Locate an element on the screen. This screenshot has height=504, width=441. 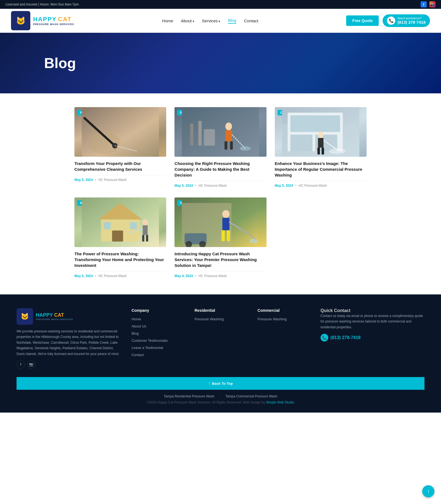
blog-card: Commercial Pressure Washing Enhance Your… is located at coordinates (321, 147).